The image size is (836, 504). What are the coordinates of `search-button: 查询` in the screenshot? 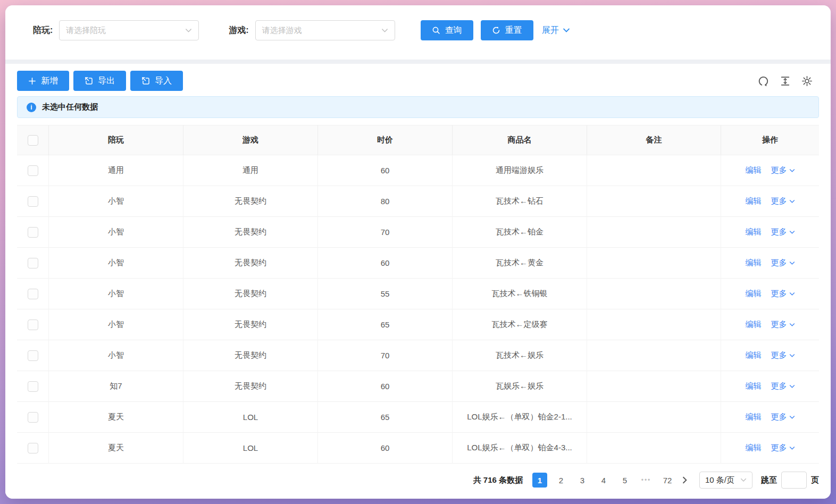 It's located at (447, 30).